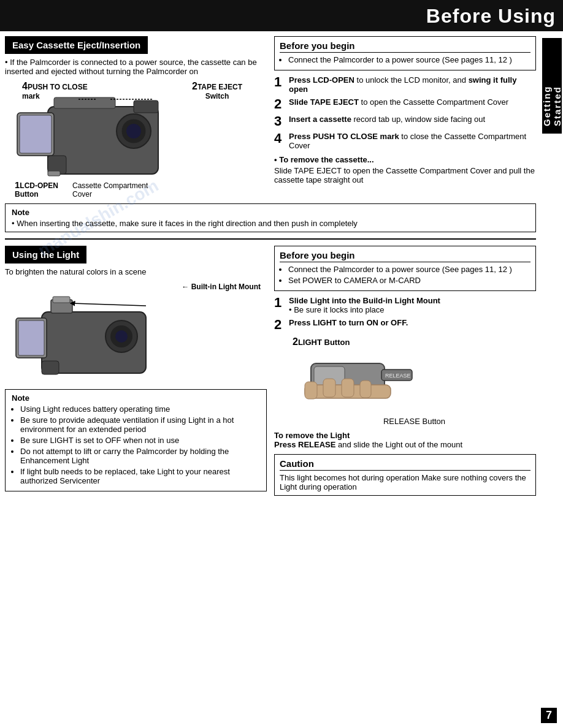 The image size is (563, 728). What do you see at coordinates (76, 45) in the screenshot?
I see `cassette-section-title: Easy Cassette Eject/Insertion` at bounding box center [76, 45].